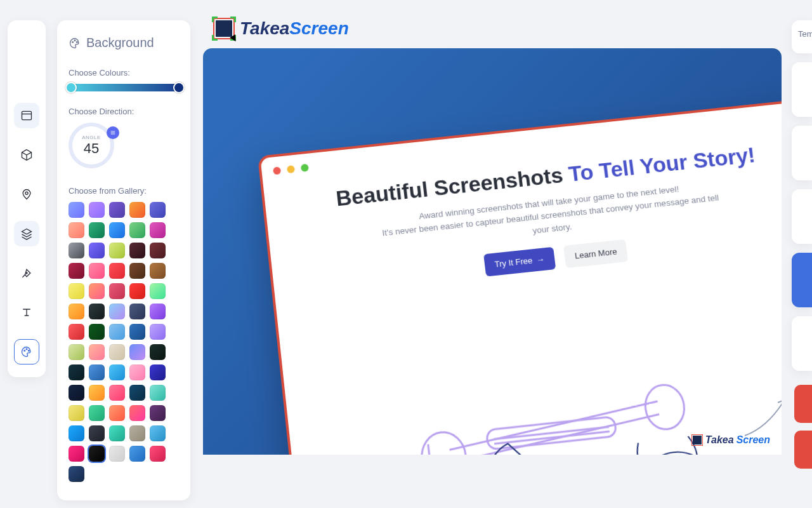  What do you see at coordinates (124, 190) in the screenshot?
I see `choose-gallery-label: Choose from Gallery:` at bounding box center [124, 190].